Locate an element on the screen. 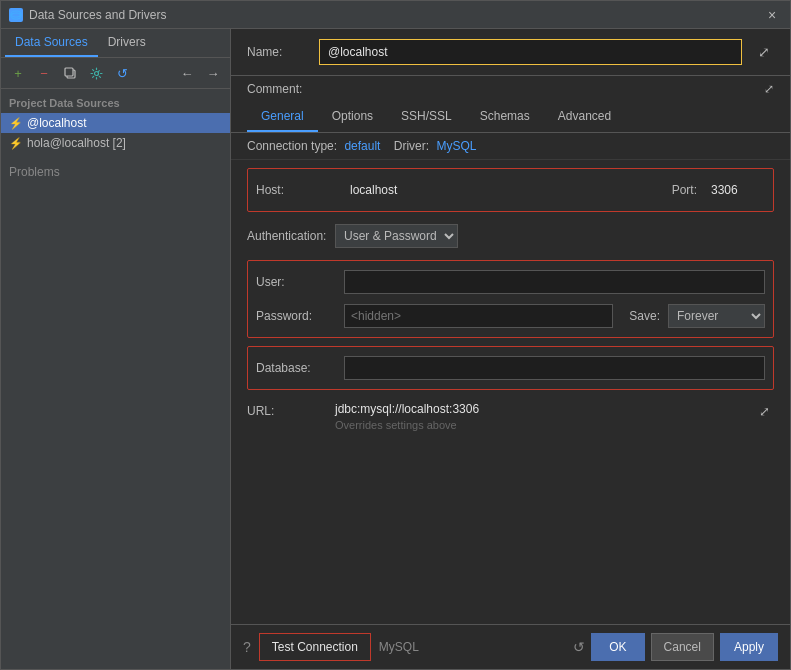 The width and height of the screenshot is (791, 670). host-label: Host: is located at coordinates (296, 190).